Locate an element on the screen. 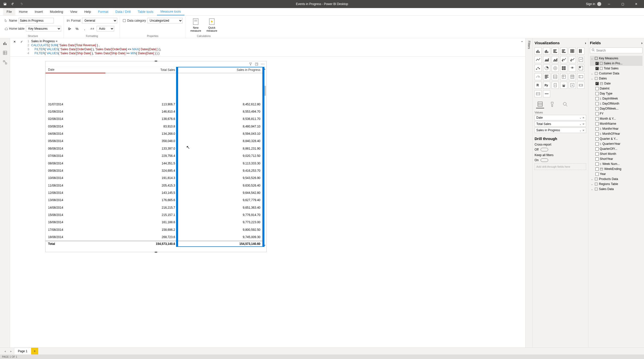  report-view-button is located at coordinates (5, 43).